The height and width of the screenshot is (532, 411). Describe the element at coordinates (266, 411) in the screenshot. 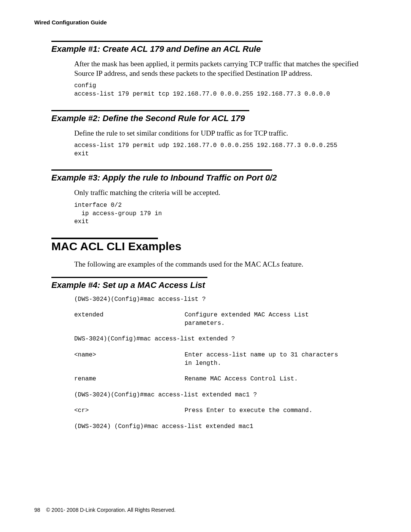

I see `cli-desc: Press Enter to execute the command.` at that location.